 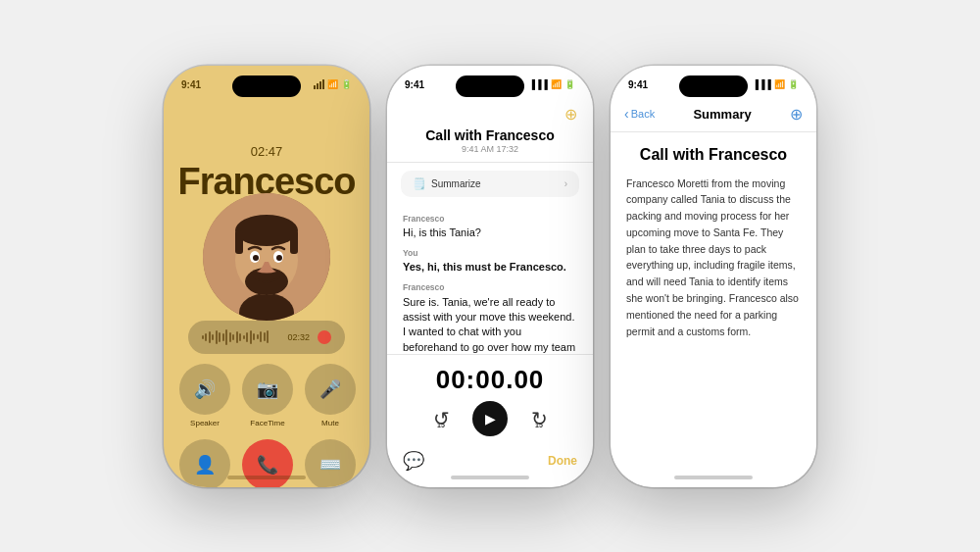 I want to click on mute-button: 🎤 Mute, so click(x=330, y=396).